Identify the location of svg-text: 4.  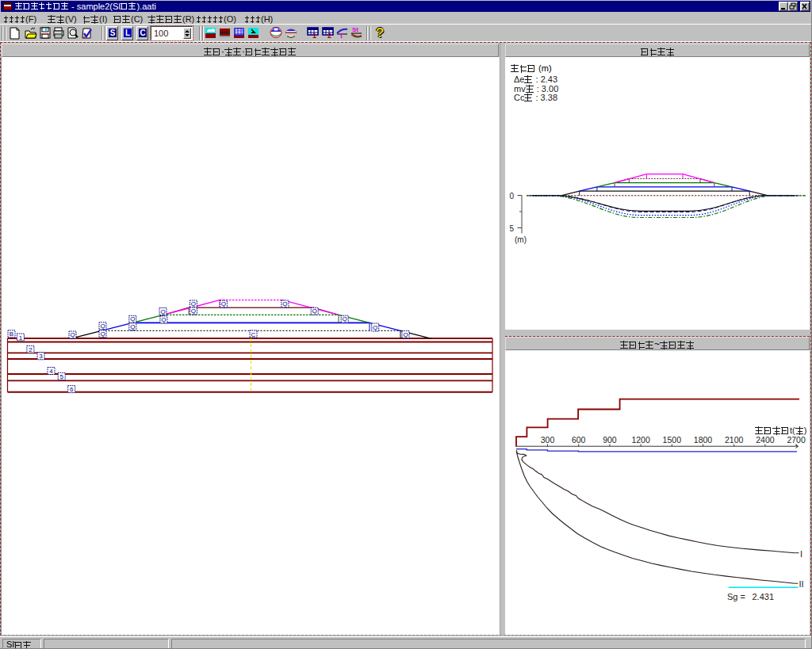
(51, 371).